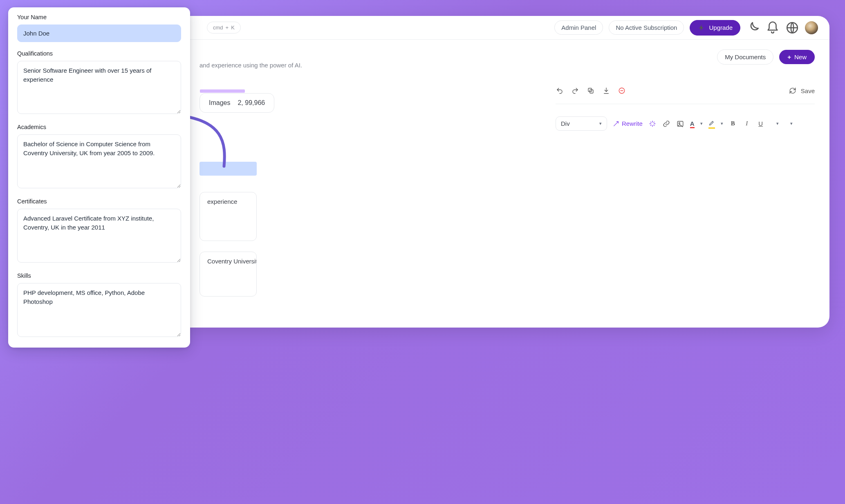 The height and width of the screenshot is (504, 845). I want to click on academics-label: Academics, so click(99, 127).